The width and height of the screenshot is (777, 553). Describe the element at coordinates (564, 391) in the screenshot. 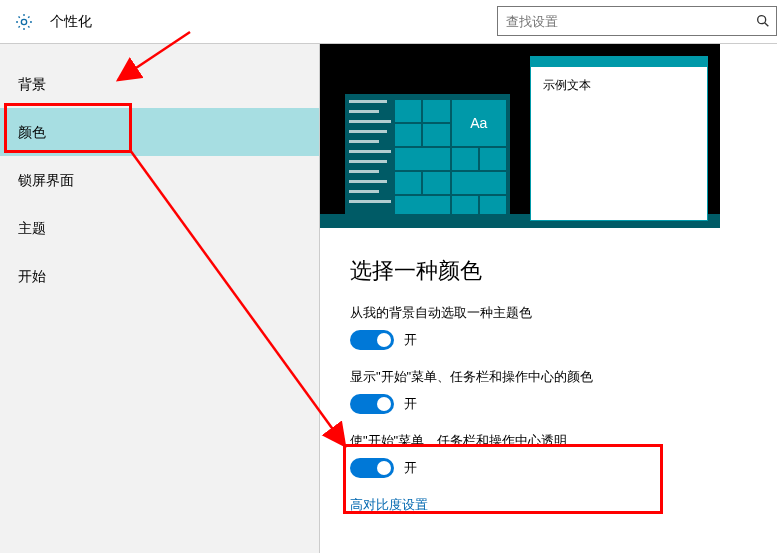

I see `option-show-color: 显示"开始"菜单、任务栏和操作中心的颜色 开` at that location.